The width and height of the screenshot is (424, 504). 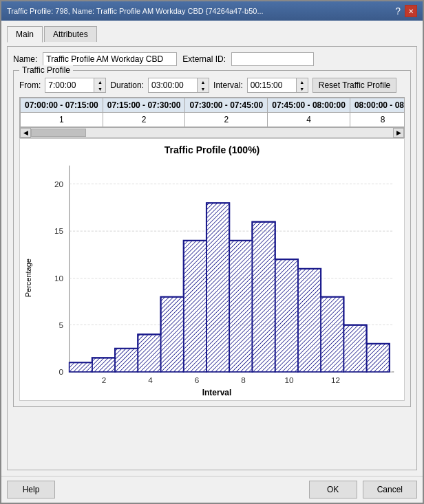 What do you see at coordinates (301, 85) in the screenshot?
I see `interval-arrows: ▲ ▼` at bounding box center [301, 85].